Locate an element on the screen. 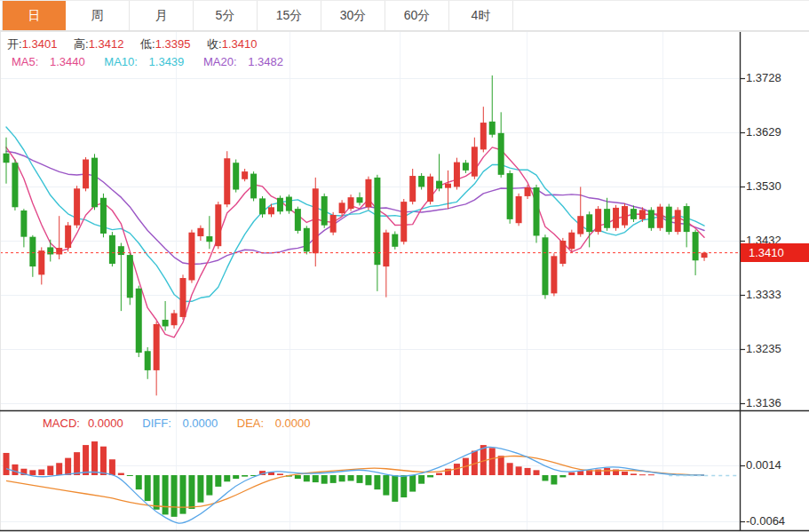 The width and height of the screenshot is (809, 532). ma10-value: 1.3439 is located at coordinates (167, 62).